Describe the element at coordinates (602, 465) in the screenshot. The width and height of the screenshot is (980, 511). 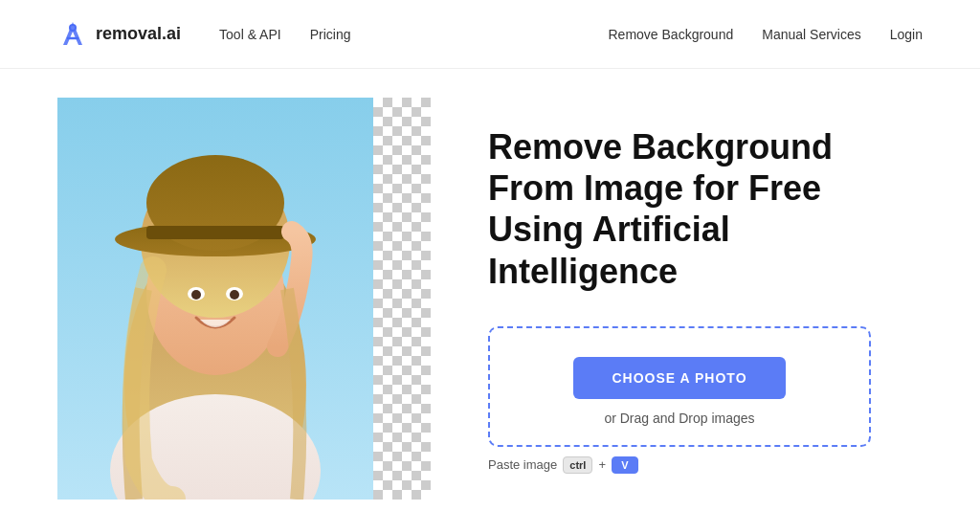
I see `plus-sign: +` at that location.